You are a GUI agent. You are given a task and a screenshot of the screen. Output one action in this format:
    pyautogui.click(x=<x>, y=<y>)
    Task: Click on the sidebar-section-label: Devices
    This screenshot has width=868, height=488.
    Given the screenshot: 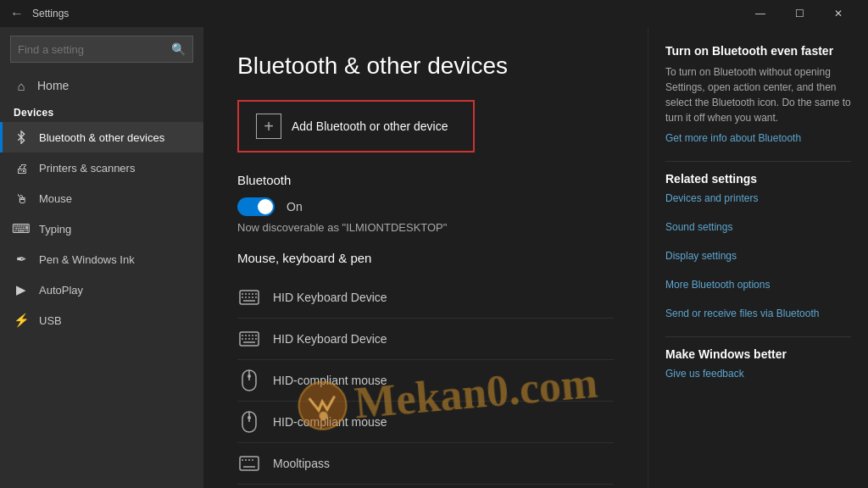 What is the action you would take?
    pyautogui.click(x=102, y=111)
    